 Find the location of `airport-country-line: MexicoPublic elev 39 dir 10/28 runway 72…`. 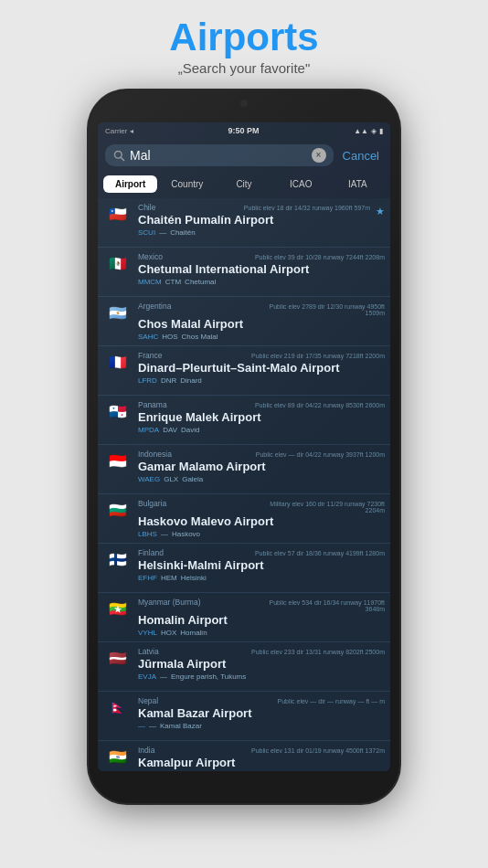

airport-country-line: MexicoPublic elev 39 dir 10/28 runway 72… is located at coordinates (261, 257).